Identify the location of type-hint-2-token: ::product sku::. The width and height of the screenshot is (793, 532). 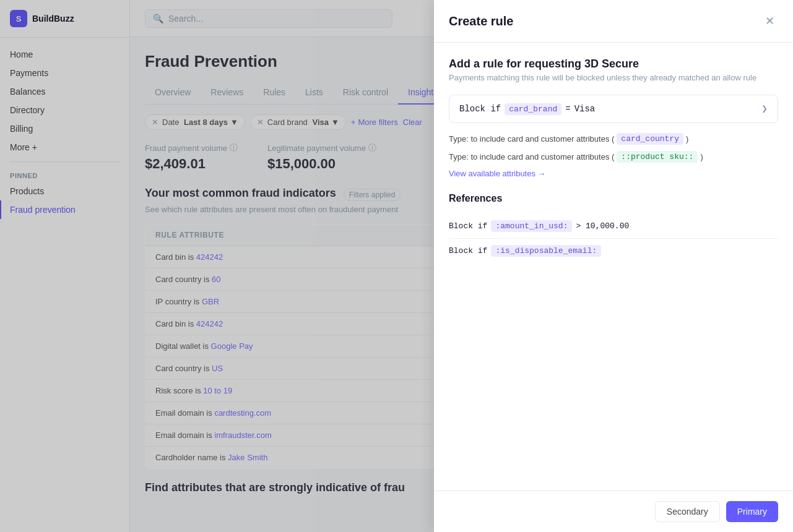
(657, 157).